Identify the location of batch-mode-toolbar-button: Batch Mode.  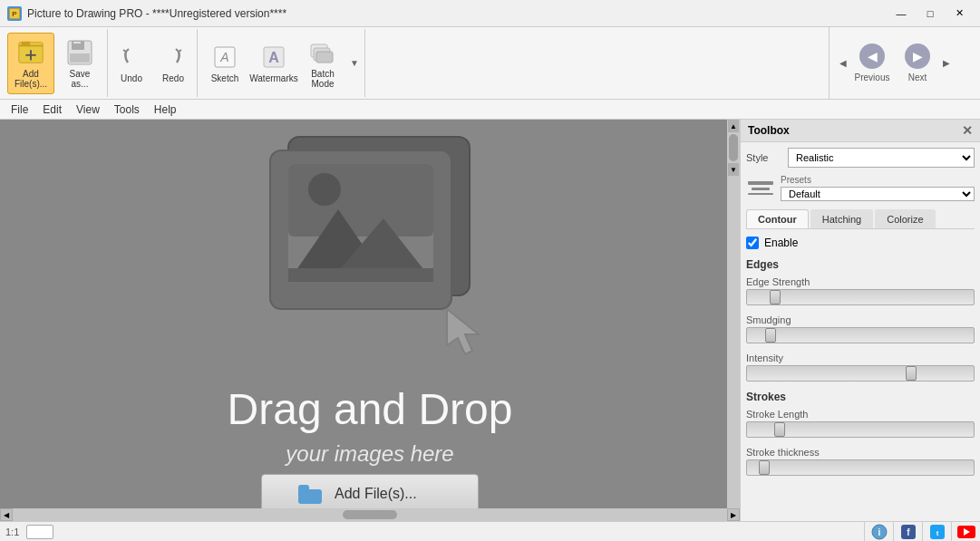
(323, 63).